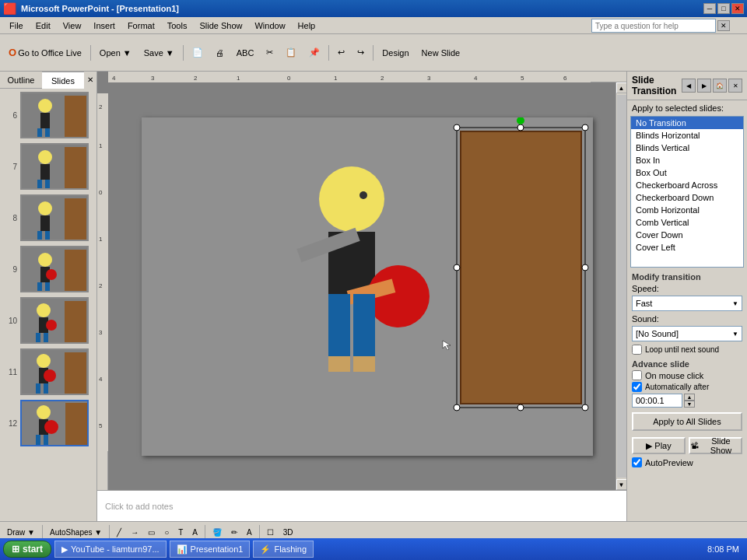  I want to click on menu-slideshow: Slide Show, so click(221, 26).